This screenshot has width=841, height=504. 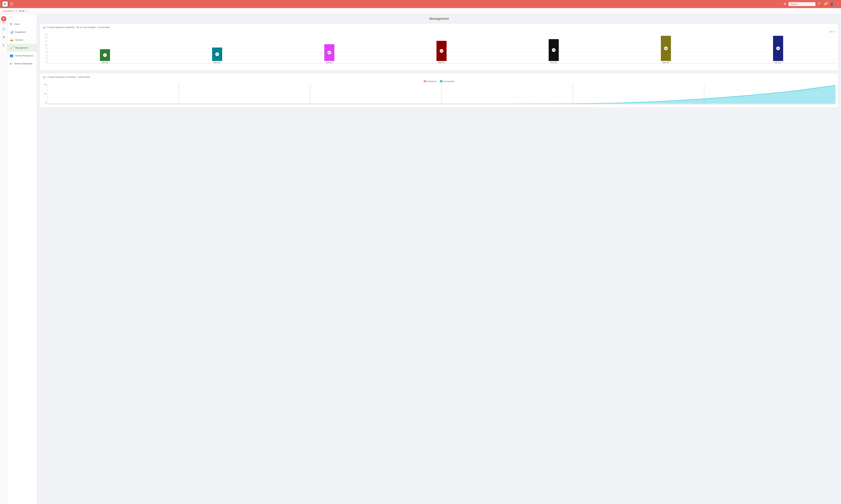 I want to click on sidebar-item-services-requests: ⊞ Services Requests, so click(x=22, y=64).